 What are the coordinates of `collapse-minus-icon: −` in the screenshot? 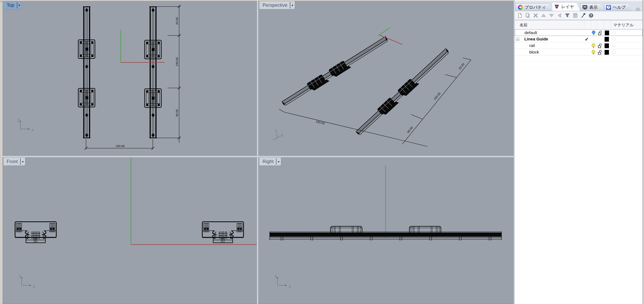 It's located at (518, 39).